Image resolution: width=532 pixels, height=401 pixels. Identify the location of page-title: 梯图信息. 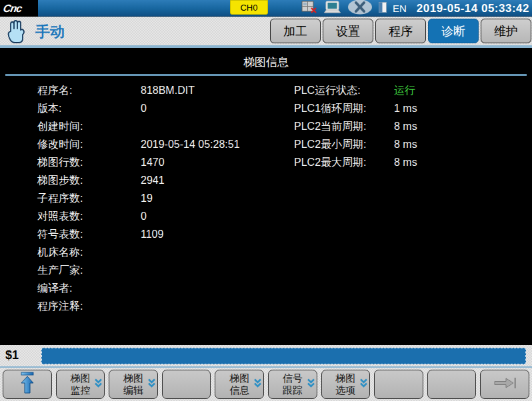
(266, 63).